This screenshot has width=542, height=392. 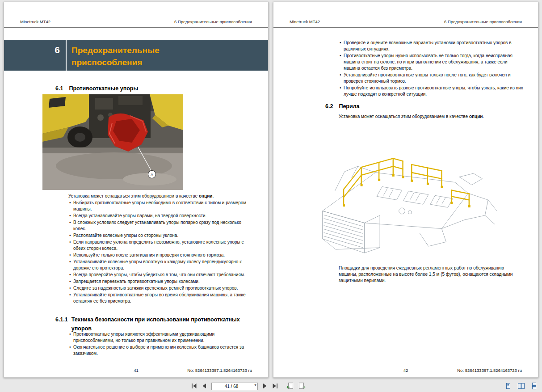 I want to click on section-number: 6.1, so click(x=59, y=89).